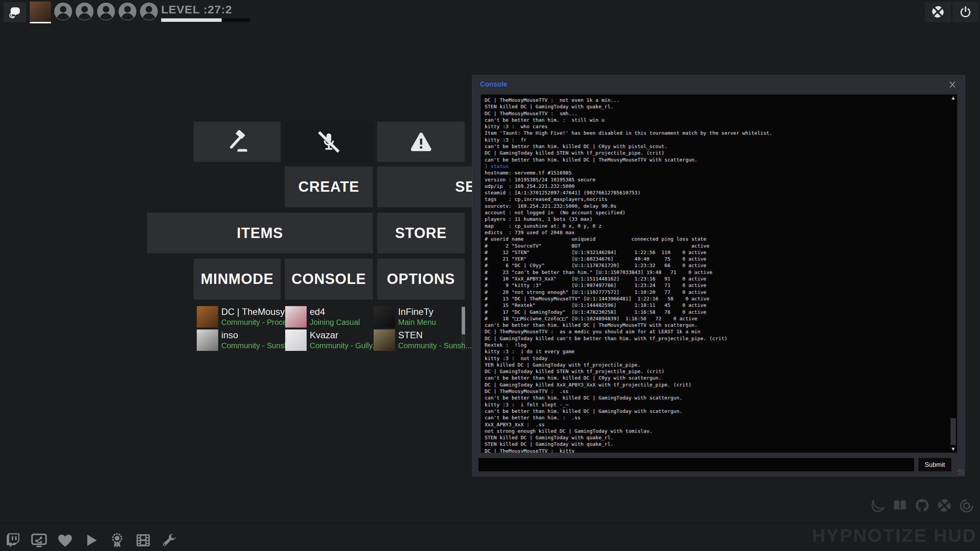  Describe the element at coordinates (716, 305) in the screenshot. I see `console-line: # 15 "Rextek" [U:1:144482596] 1:18:11 45…` at that location.